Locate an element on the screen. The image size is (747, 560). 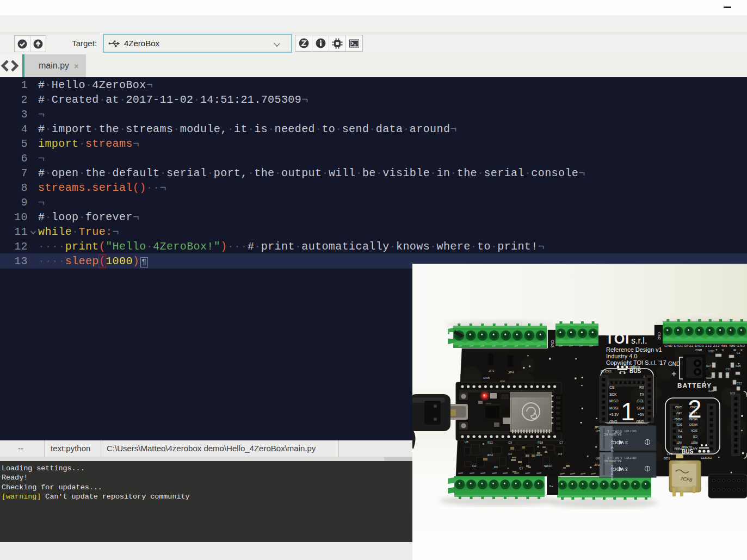
svg-text: Industry 4.0 is located at coordinates (621, 356).